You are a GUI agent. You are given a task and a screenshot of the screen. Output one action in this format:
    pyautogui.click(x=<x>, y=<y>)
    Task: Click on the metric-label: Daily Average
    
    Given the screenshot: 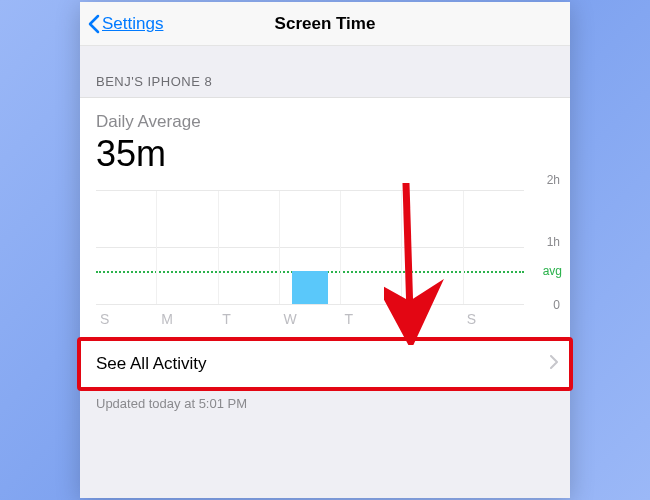 What is the action you would take?
    pyautogui.click(x=325, y=122)
    